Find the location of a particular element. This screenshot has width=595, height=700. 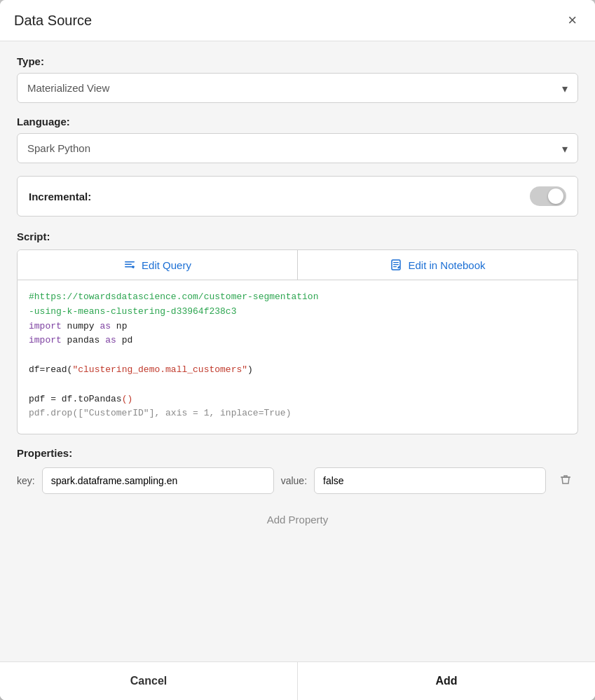

code-df-read-str: "clustering_demo.mall_customers" is located at coordinates (160, 370).